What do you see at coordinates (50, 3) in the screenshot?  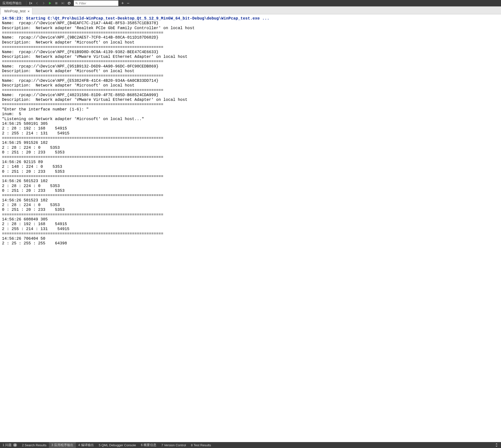 I see `run-icon` at bounding box center [50, 3].